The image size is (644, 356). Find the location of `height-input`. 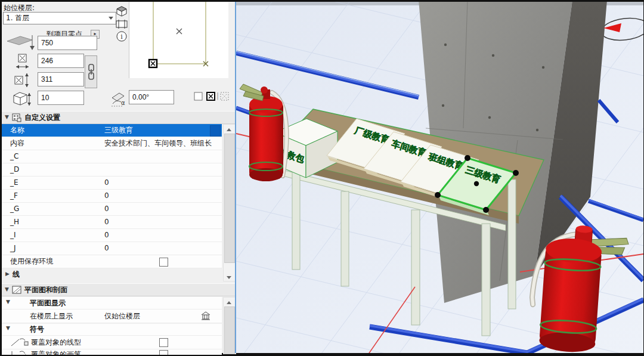

height-input is located at coordinates (61, 98).